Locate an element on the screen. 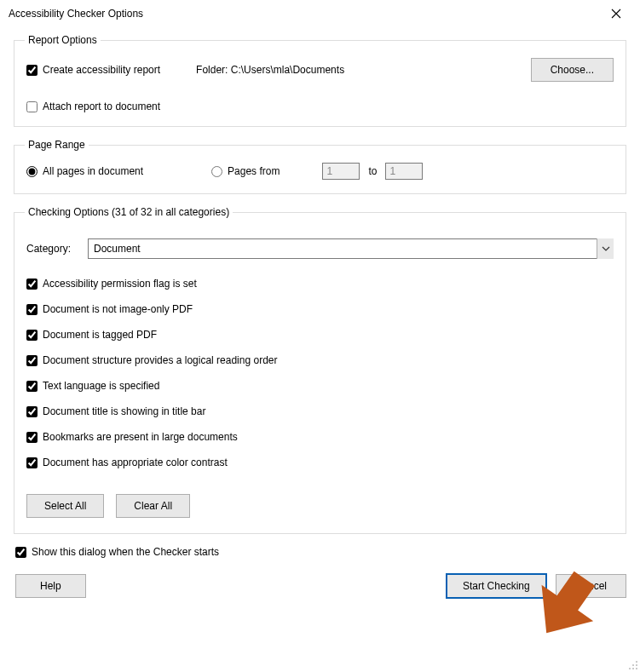 The image size is (640, 672). check-option-label: Bookmarks are present in large documents is located at coordinates (140, 437).